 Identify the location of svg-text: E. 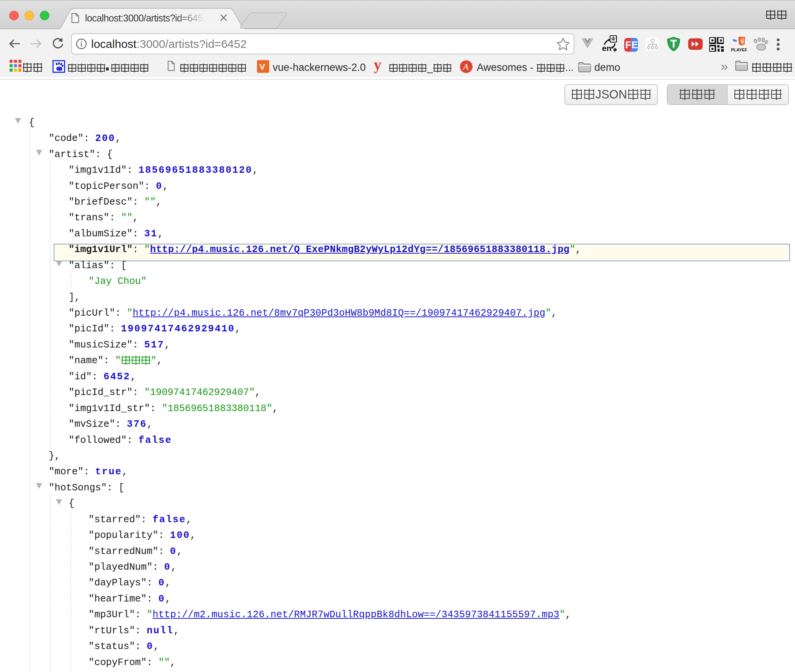
(635, 45).